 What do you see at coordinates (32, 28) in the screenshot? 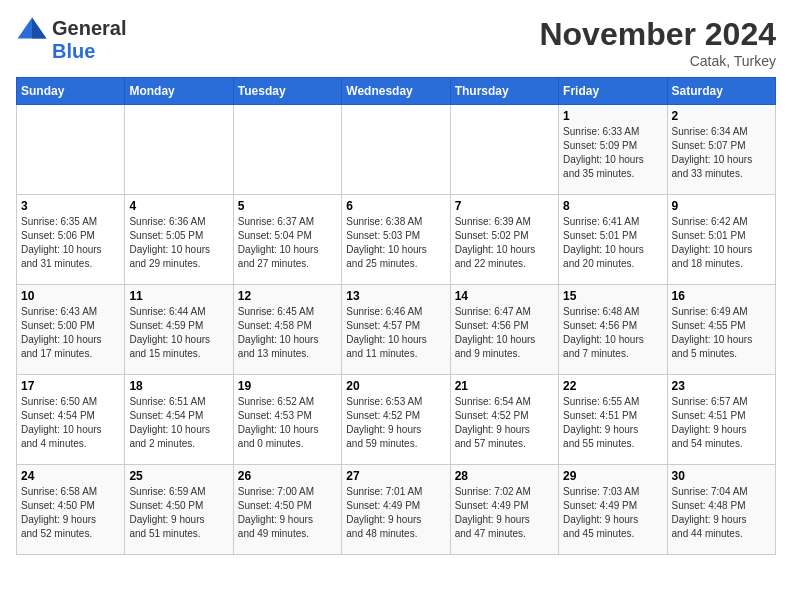
I see `logo-icon` at bounding box center [32, 28].